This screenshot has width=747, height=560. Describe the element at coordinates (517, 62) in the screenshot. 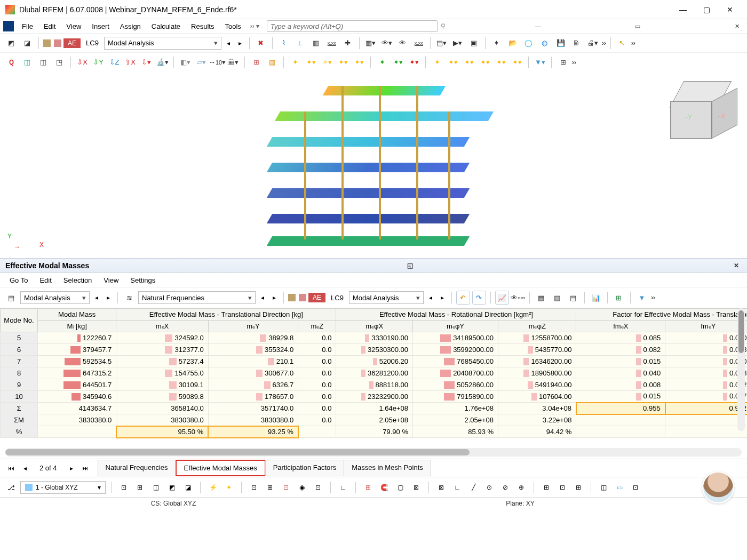

I see `res6-icon: ✦▾` at that location.